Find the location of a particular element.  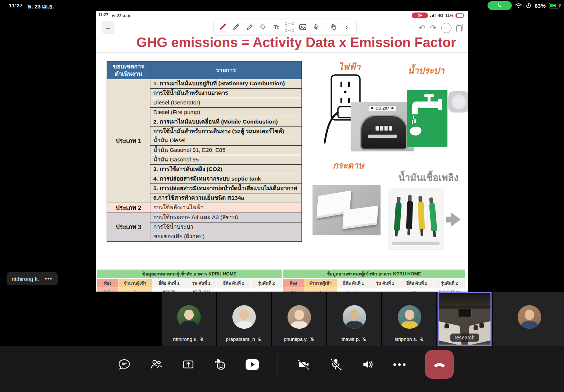

cell: Honda is located at coordinates (169, 290).